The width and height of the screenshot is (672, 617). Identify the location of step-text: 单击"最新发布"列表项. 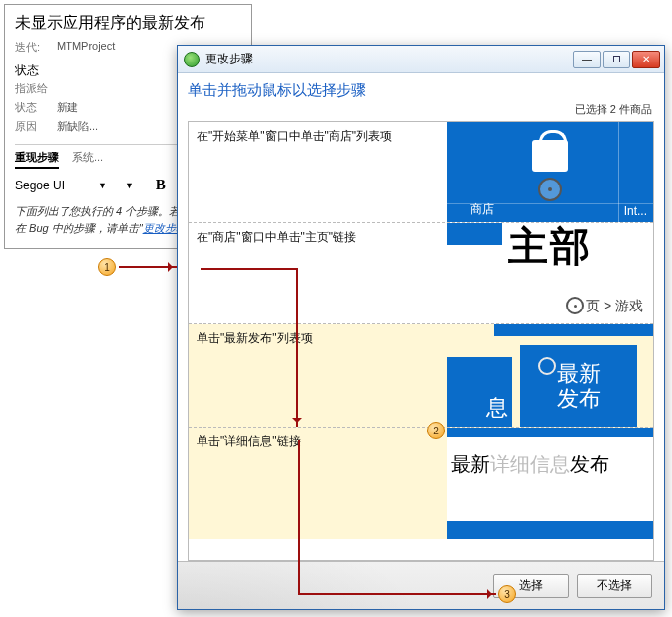
(318, 375).